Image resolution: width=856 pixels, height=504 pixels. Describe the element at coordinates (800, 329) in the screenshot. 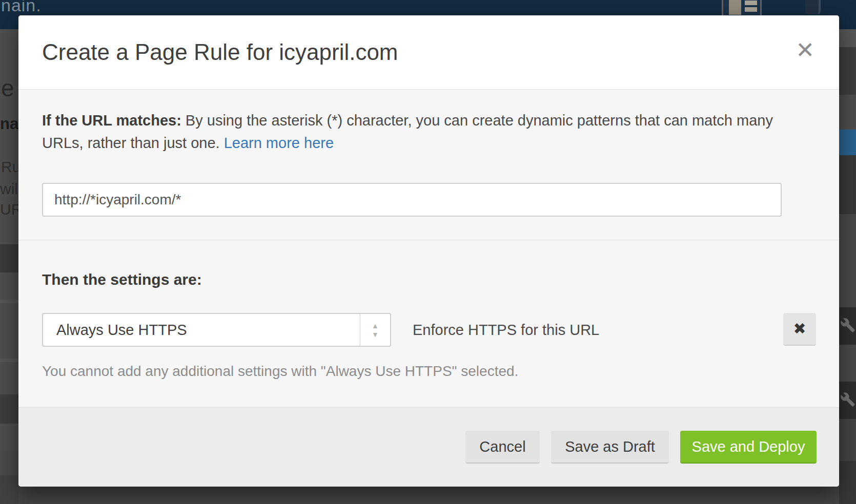

I see `remove-icon: ✖` at that location.